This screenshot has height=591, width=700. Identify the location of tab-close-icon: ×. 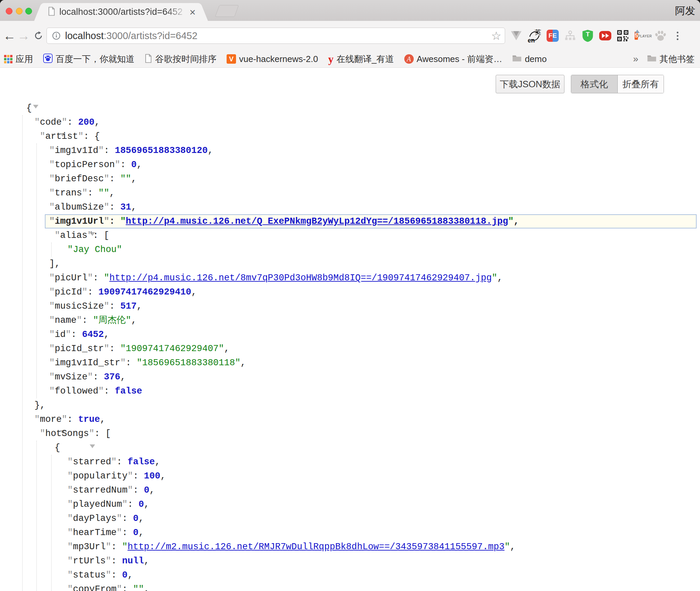
(193, 12).